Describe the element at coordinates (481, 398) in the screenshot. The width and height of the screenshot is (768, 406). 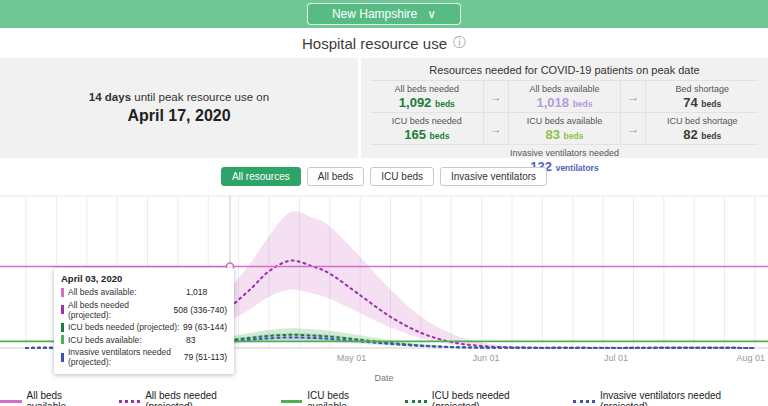
I see `legend-item-icu-beds-needed-projected: ICU beds needed (projected)` at that location.